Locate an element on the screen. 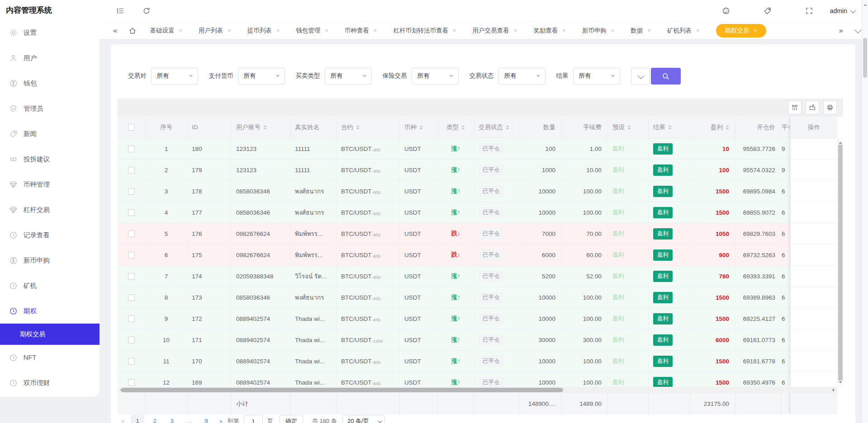  column-fee: 手续费 is located at coordinates (585, 127).